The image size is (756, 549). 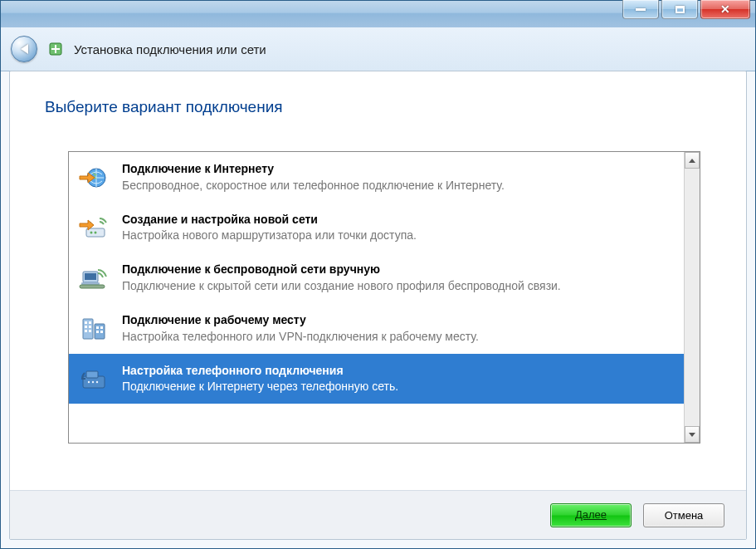 I want to click on cancel-button: Отмена, so click(x=684, y=515).